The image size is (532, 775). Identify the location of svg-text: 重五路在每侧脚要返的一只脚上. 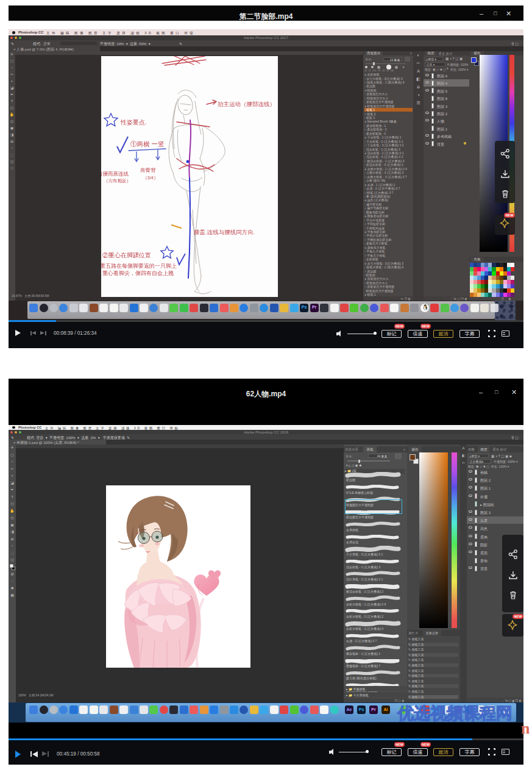
(139, 266).